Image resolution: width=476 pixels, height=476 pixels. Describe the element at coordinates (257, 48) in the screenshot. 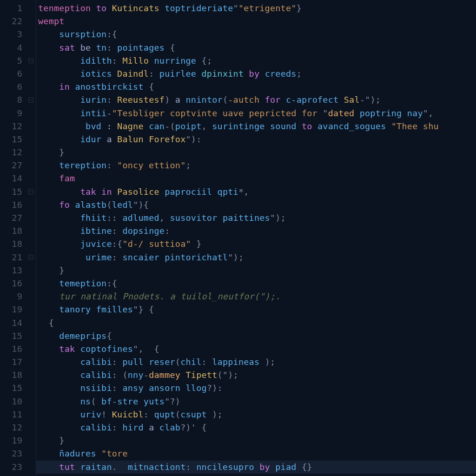

I see `code-line: sat be tn: pointages {` at that location.